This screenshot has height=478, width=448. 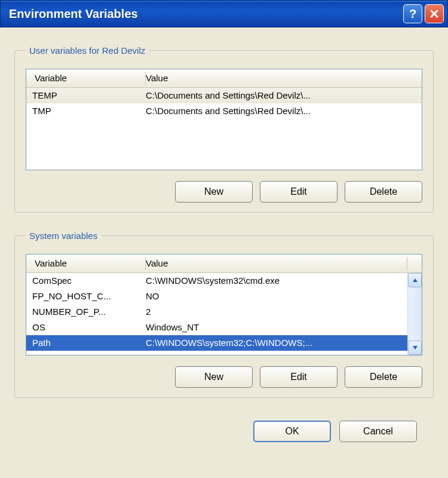 What do you see at coordinates (415, 280) in the screenshot?
I see `chevron-up-icon` at bounding box center [415, 280].